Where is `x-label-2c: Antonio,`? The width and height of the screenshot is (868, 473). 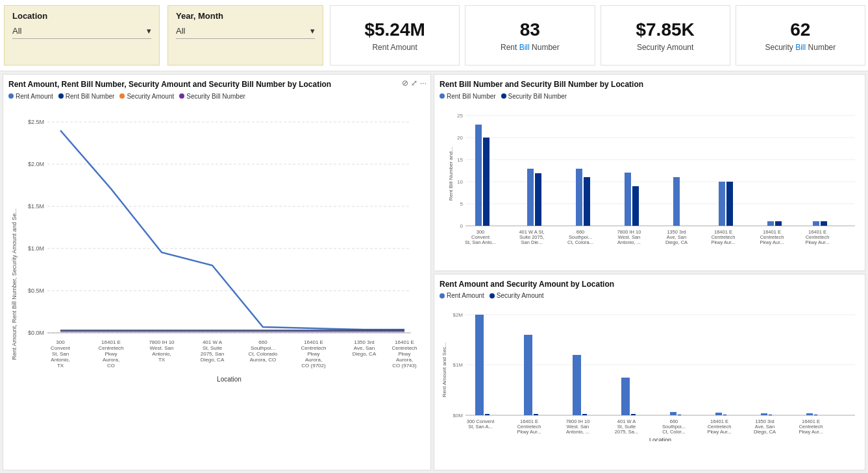
x-label-2c: Antonio, is located at coordinates (161, 354).